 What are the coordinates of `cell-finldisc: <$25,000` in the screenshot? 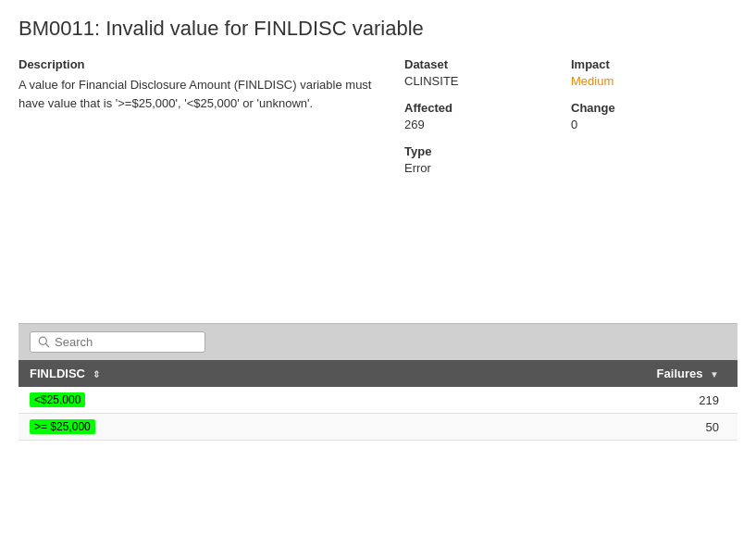 It's located at (241, 400).